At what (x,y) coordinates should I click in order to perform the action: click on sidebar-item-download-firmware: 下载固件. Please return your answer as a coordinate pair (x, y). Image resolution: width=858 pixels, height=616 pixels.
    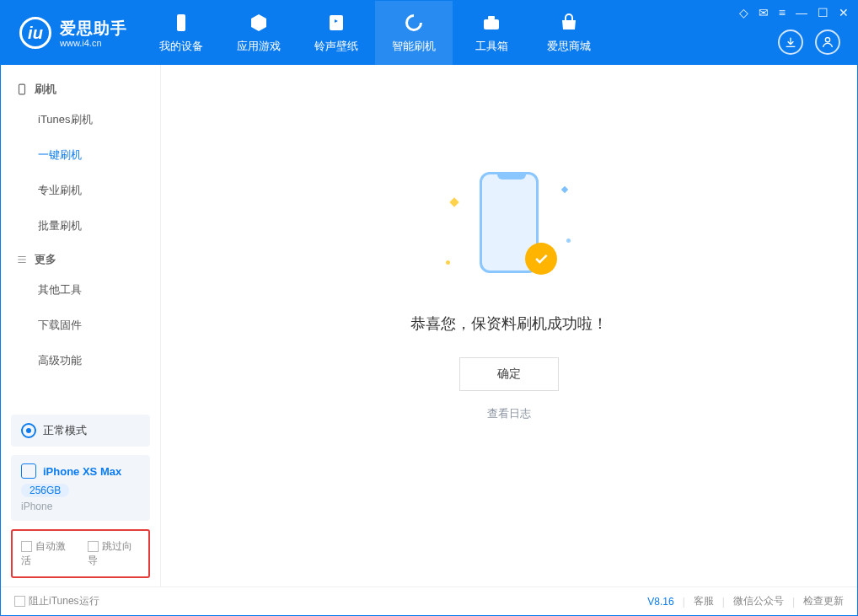
    Looking at the image, I should click on (81, 325).